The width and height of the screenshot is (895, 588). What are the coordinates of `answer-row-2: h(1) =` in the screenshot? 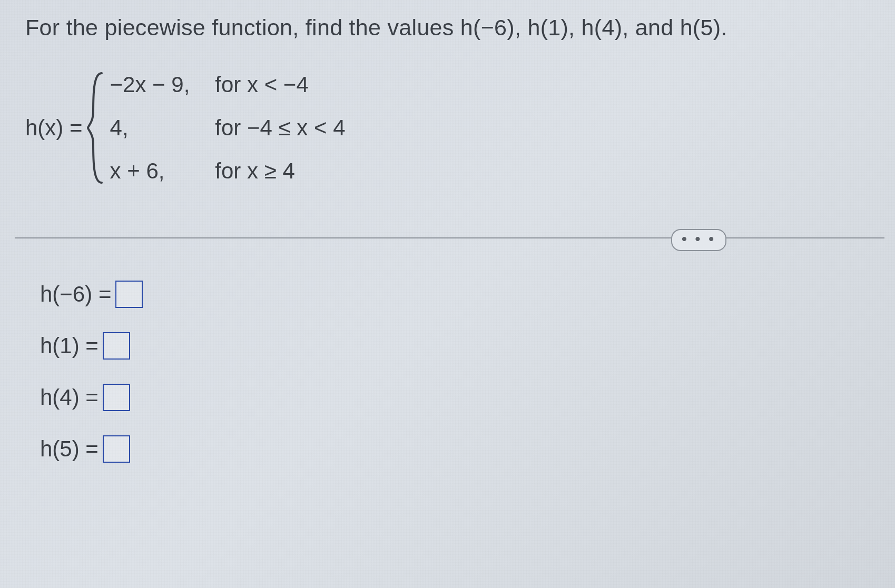 It's located at (457, 346).